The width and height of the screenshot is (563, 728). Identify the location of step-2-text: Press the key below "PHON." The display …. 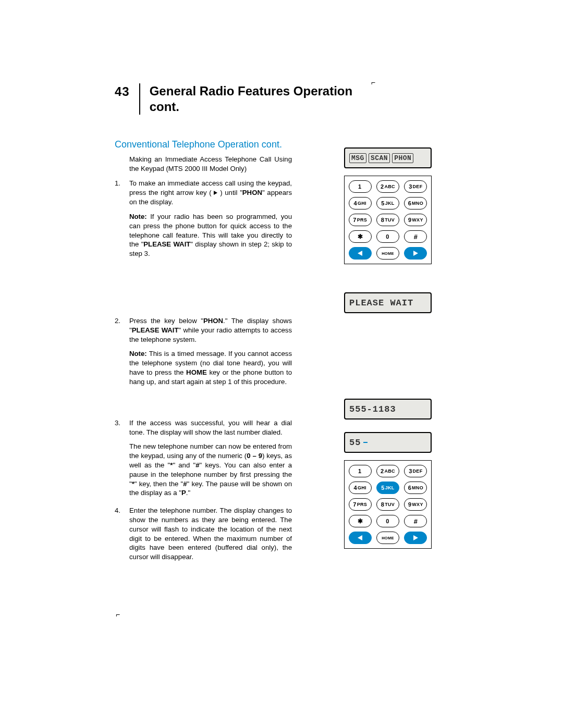
(211, 330).